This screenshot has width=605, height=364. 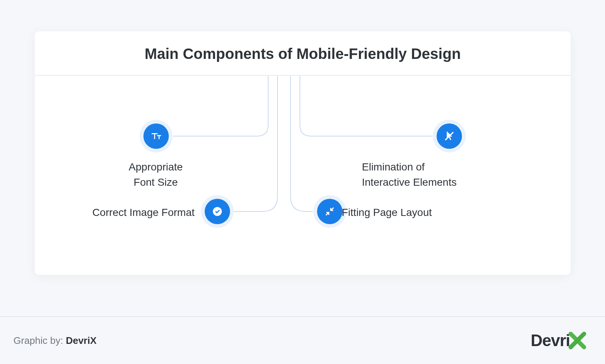 What do you see at coordinates (559, 341) in the screenshot?
I see `devrix-logo: Devri` at bounding box center [559, 341].